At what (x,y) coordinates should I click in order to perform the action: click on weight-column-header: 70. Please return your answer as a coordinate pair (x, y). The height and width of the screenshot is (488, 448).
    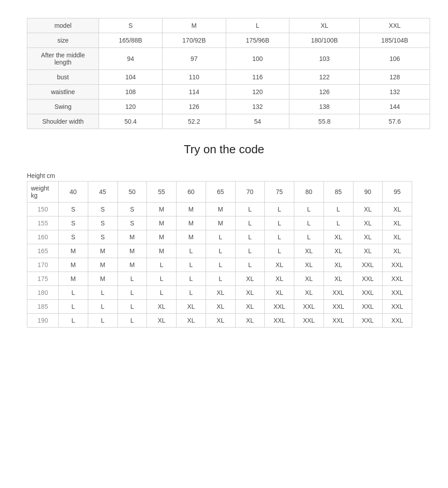
    Looking at the image, I should click on (250, 192).